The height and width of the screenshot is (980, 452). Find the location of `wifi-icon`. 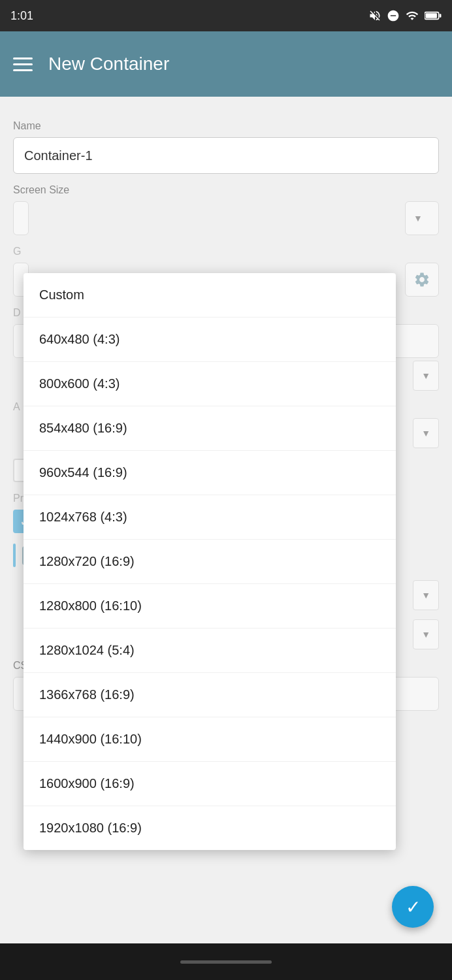

wifi-icon is located at coordinates (412, 16).